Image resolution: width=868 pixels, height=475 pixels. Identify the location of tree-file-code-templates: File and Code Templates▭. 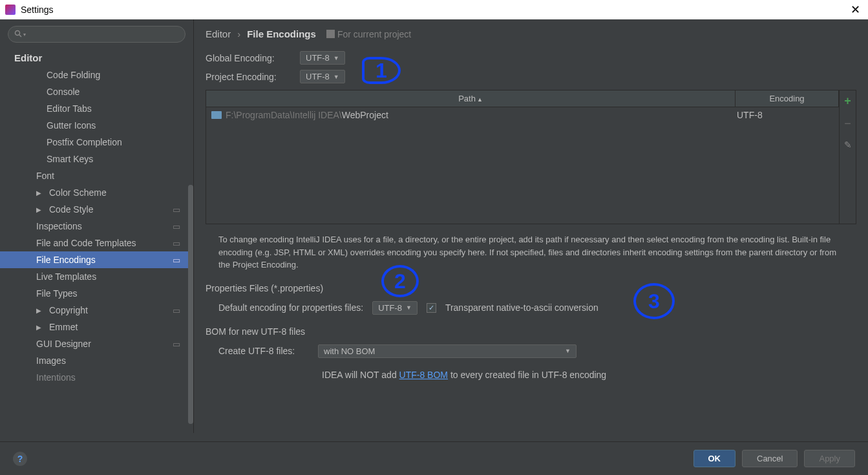
(97, 243).